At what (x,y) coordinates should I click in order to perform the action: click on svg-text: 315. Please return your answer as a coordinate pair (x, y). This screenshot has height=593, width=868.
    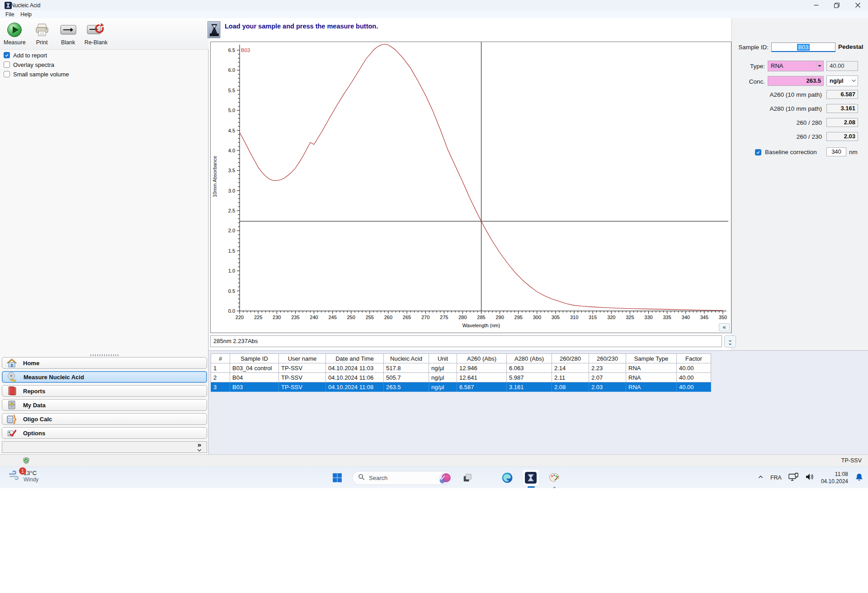
    Looking at the image, I should click on (593, 317).